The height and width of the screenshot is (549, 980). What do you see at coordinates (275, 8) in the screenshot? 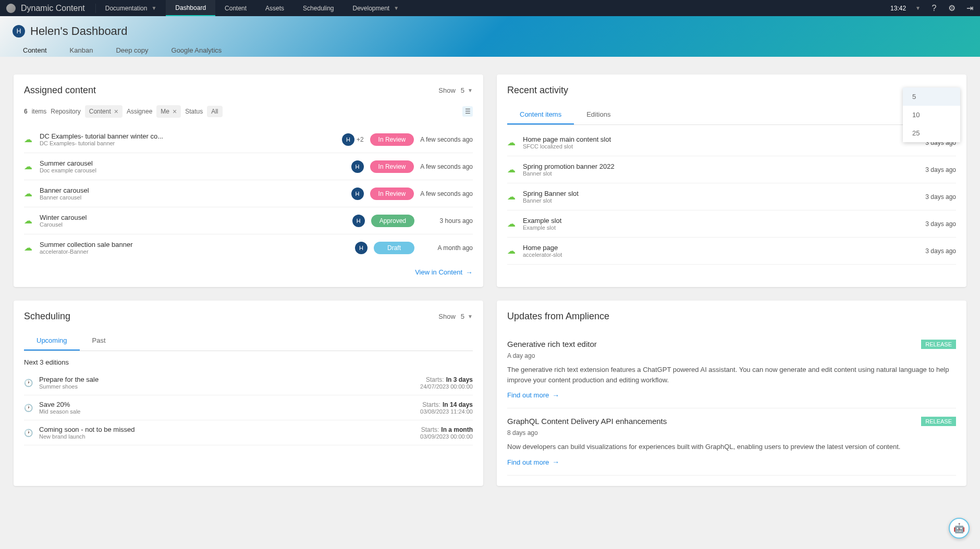
I see `nav-assets: Assets` at bounding box center [275, 8].